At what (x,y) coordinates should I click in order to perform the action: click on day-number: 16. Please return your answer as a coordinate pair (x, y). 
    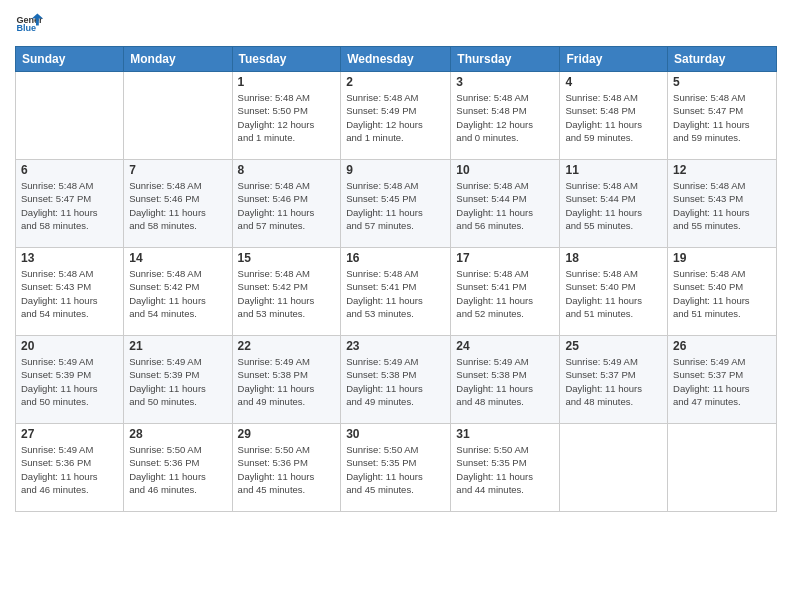
    Looking at the image, I should click on (396, 258).